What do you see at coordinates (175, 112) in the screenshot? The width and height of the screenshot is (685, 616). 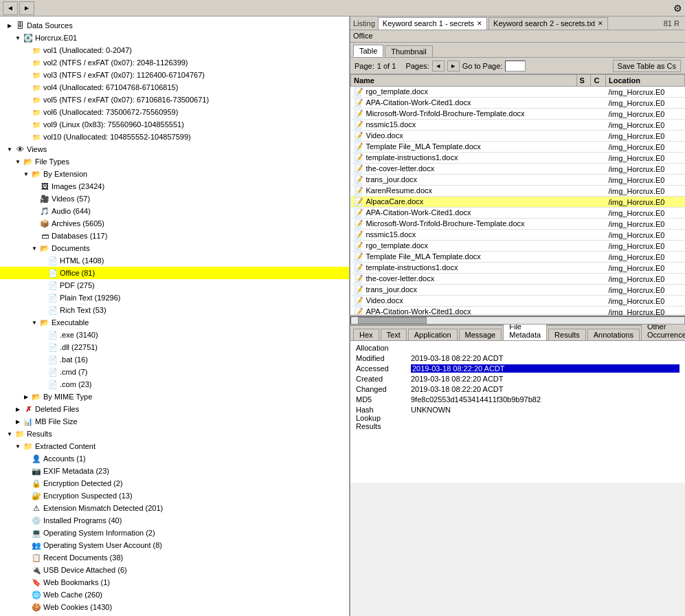 I see `tree-vol6: 📁 vol6 (Unallocated: 73500672-75560959)` at bounding box center [175, 112].